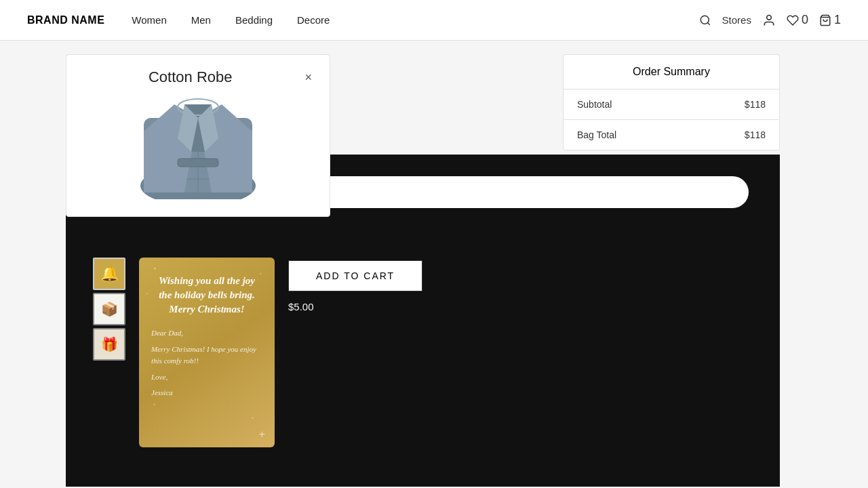  Describe the element at coordinates (671, 72) in the screenshot. I see `order-summary-title: Order Summary` at that location.